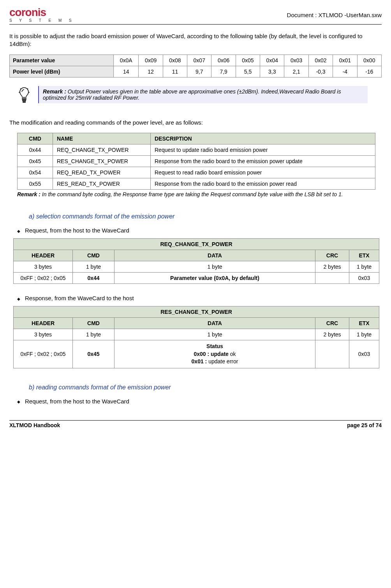 This screenshot has width=391, height=588. I want to click on power-level-table: Parameter value 0x0A 0x09 0x08 0x07 0x06…, so click(196, 66).